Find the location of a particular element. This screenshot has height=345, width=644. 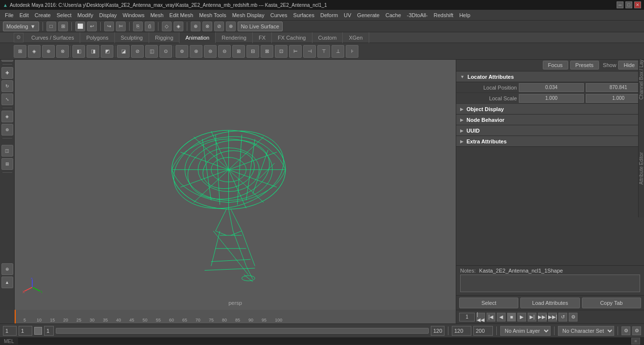

shelf-icon-21: ⊤ is located at coordinates (324, 51).